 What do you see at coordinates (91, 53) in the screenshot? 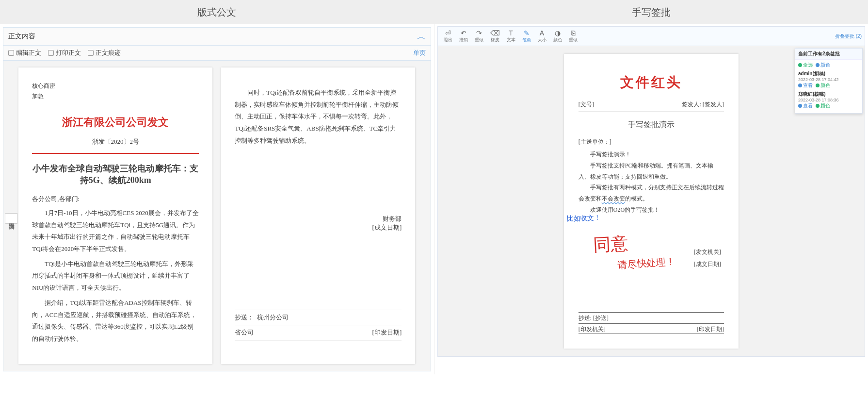
I see `traces-icon` at bounding box center [91, 53].